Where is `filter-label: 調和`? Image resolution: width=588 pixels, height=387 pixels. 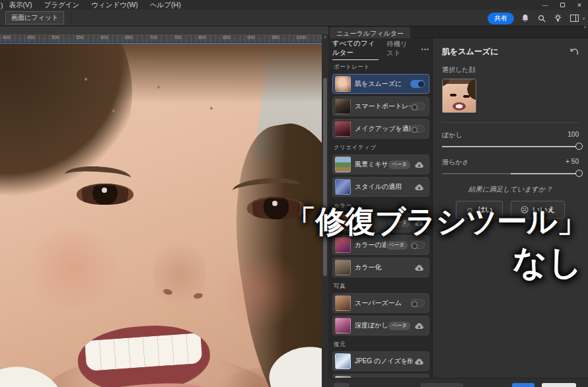 filter-label: 調和 is located at coordinates (371, 223).